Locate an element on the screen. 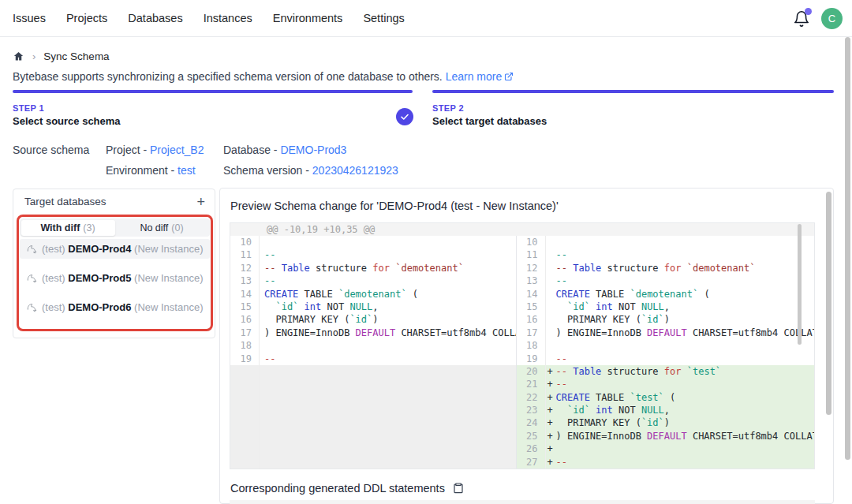  learn-more-link: Learn more is located at coordinates (480, 77).